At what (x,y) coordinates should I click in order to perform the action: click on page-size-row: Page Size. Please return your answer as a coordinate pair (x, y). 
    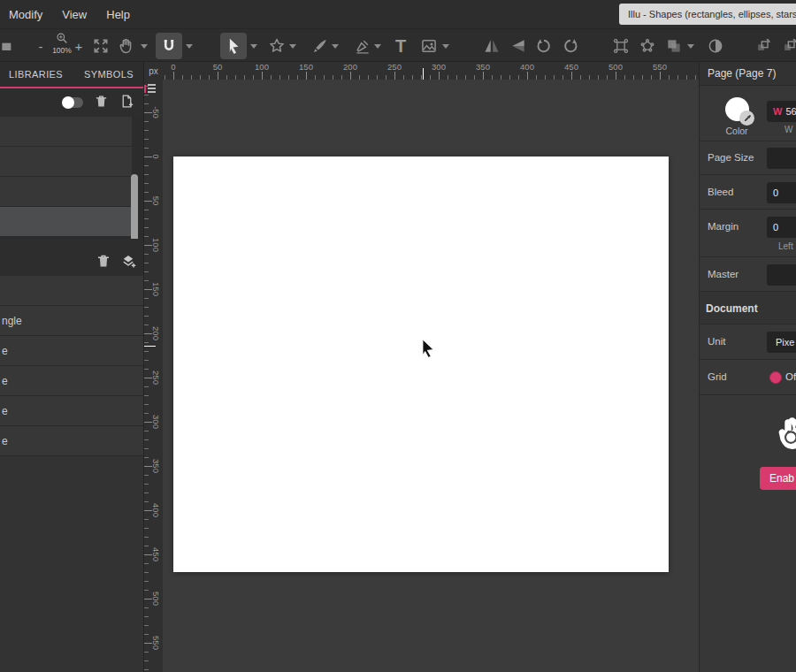
    Looking at the image, I should click on (748, 158).